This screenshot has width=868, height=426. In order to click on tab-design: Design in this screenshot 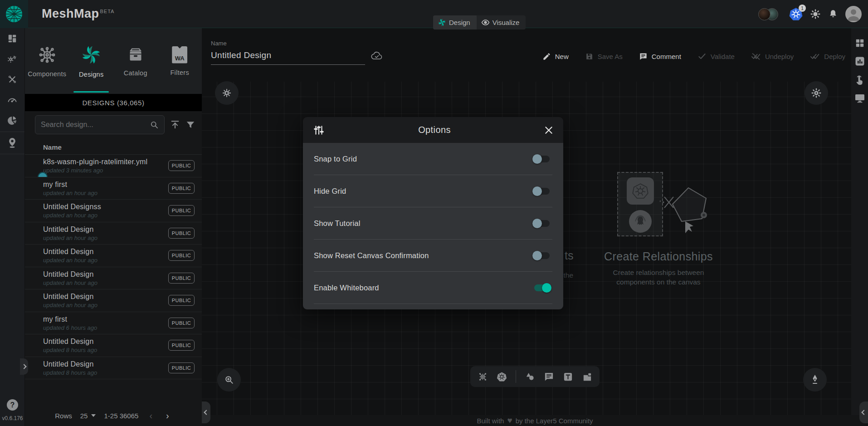, I will do `click(455, 23)`.